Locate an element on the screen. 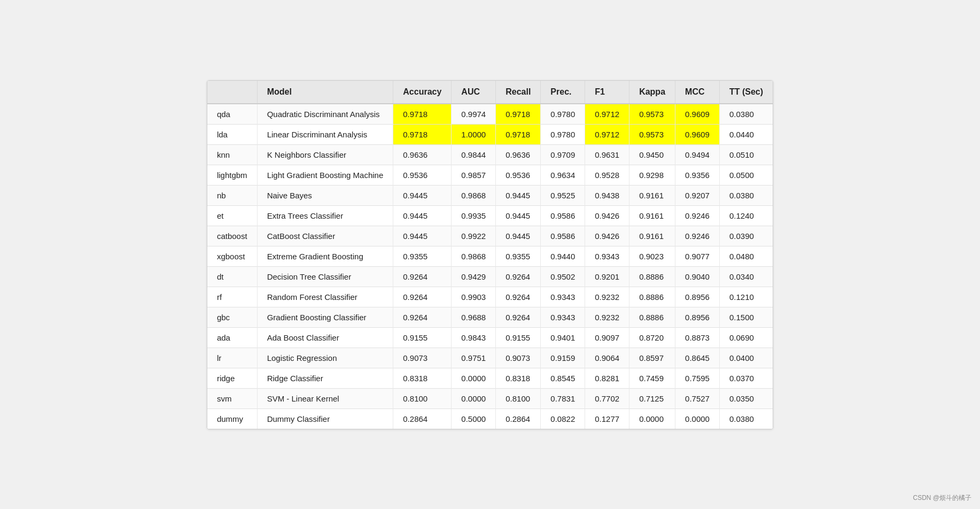  cell-auc: 0.9843 is located at coordinates (473, 337).